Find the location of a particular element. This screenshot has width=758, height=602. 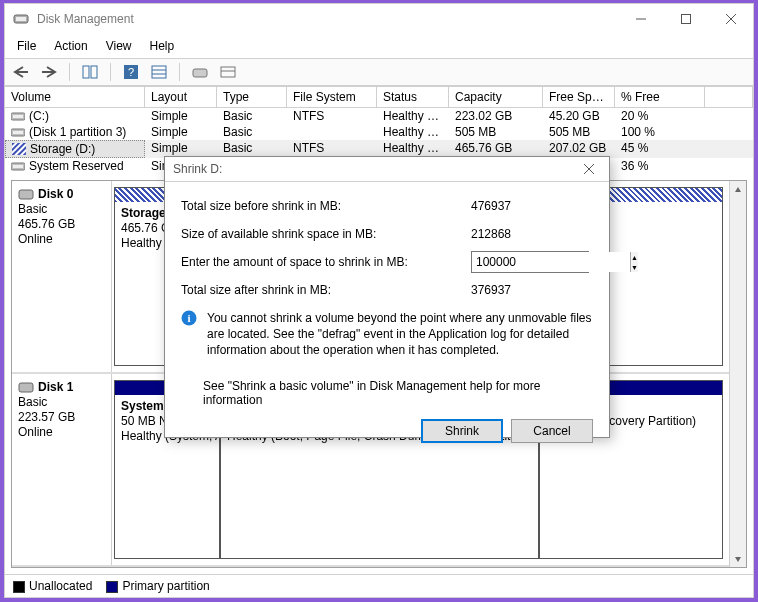

menubar: File Action View Help is located at coordinates (379, 46).